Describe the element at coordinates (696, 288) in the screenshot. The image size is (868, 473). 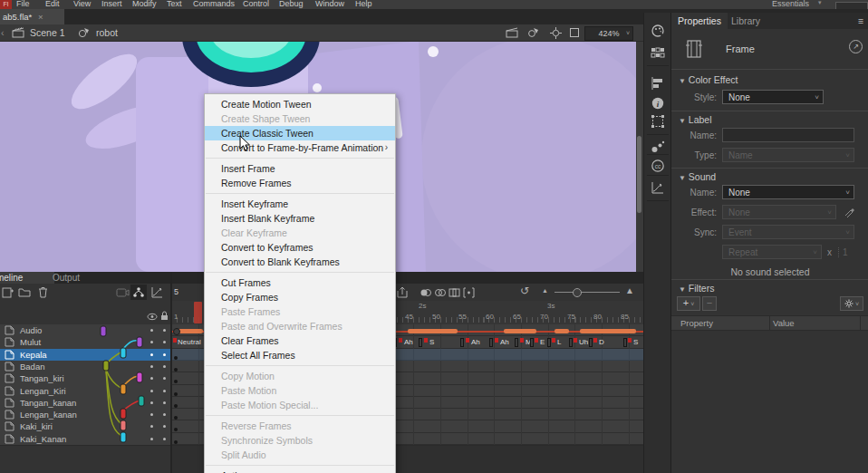
I see `section-filters: ▼ Filters` at that location.